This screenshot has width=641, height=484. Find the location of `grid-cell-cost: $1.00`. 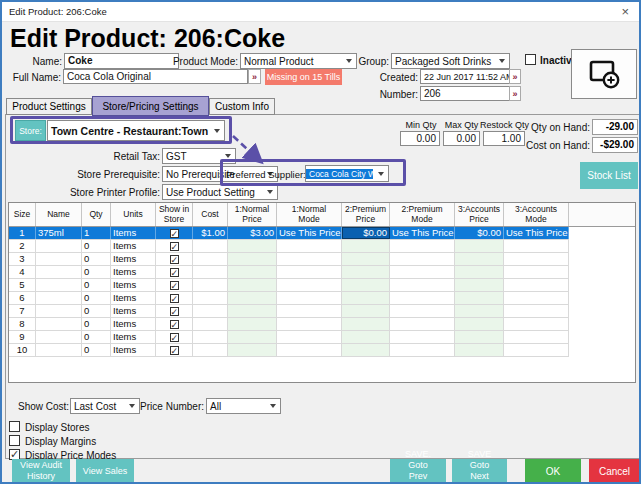

grid-cell-cost: $1.00 is located at coordinates (210, 233).